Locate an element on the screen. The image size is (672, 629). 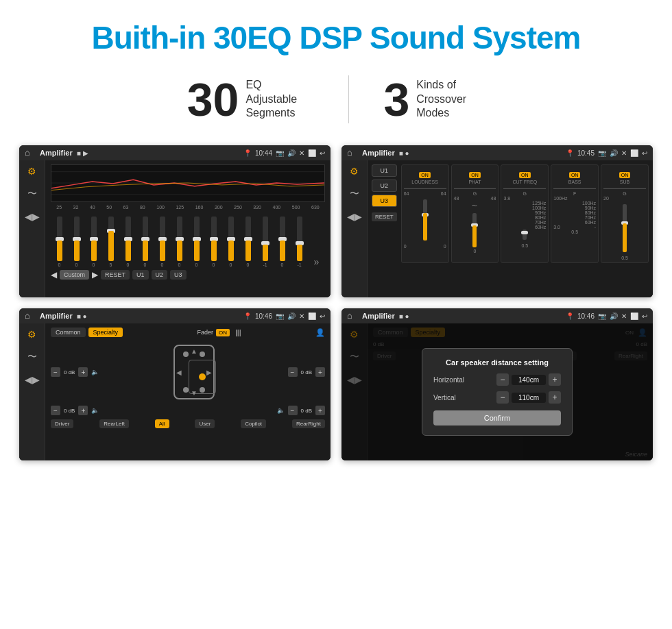
fader-rearright-btn: RearRight is located at coordinates (309, 423).